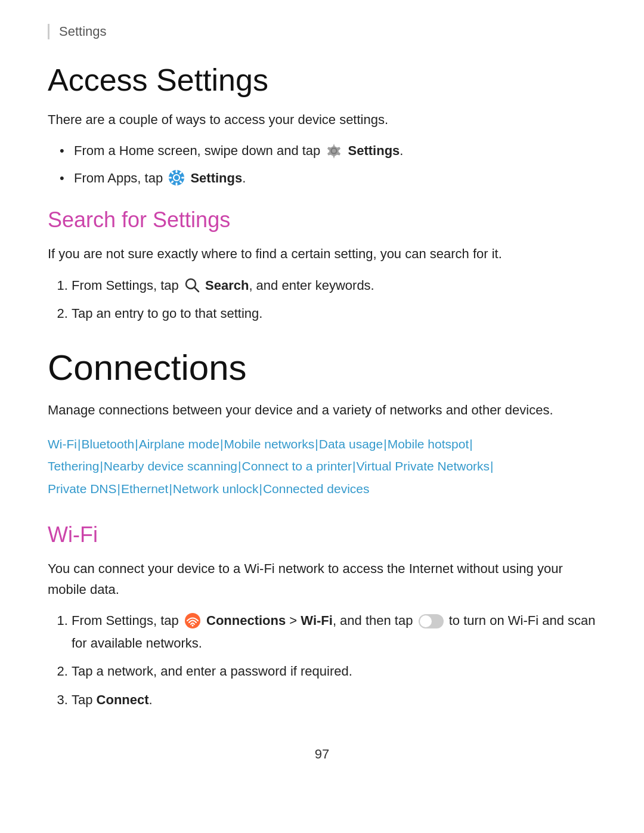  What do you see at coordinates (354, 466) in the screenshot?
I see `sep-9: |` at bounding box center [354, 466].